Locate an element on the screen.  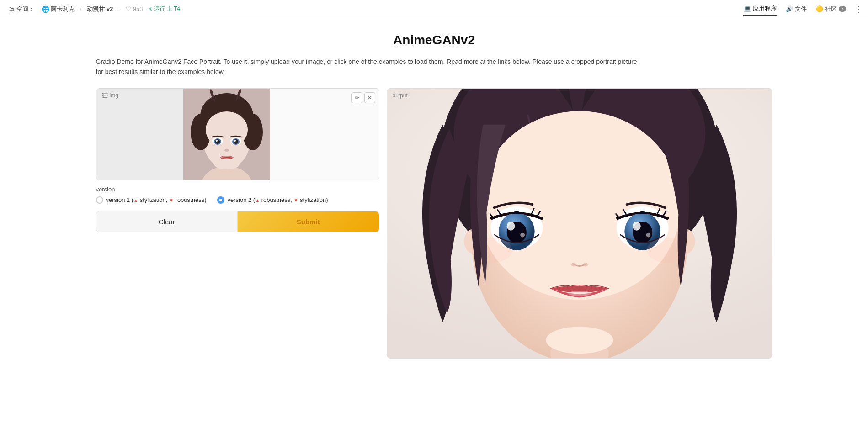
heart-icon: ♡ is located at coordinates (128, 9).